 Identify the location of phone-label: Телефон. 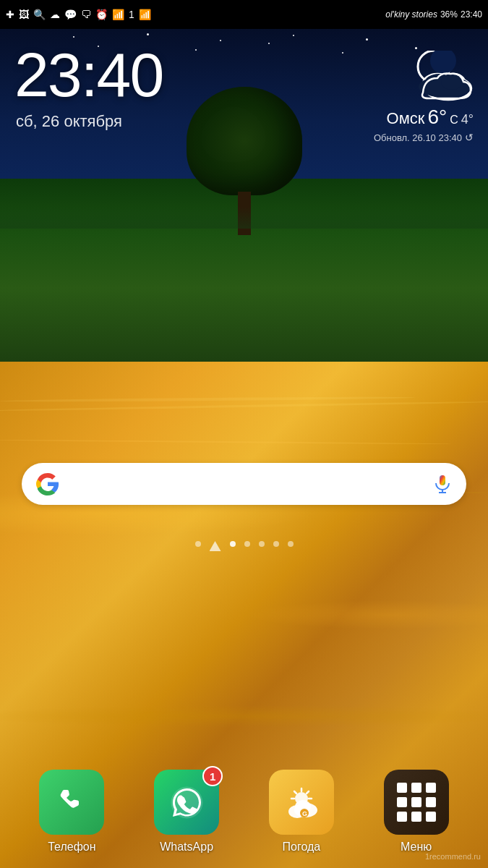
(72, 847).